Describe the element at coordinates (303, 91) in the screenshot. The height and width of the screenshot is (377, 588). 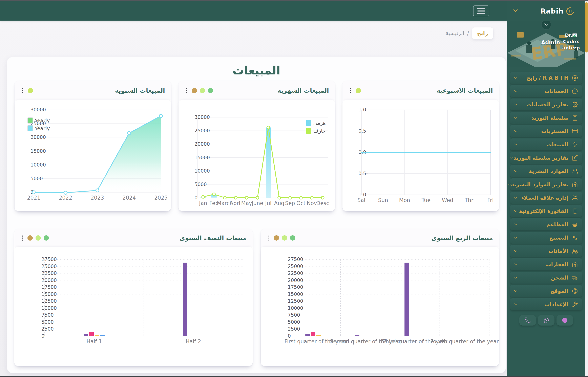
I see `chart-title: المبيعات الشهريه` at that location.